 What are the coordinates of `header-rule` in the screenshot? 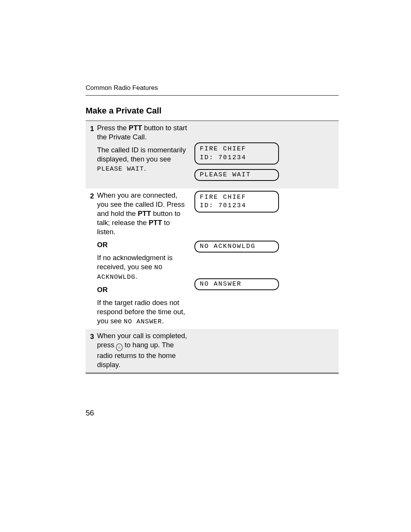 It's located at (212, 95).